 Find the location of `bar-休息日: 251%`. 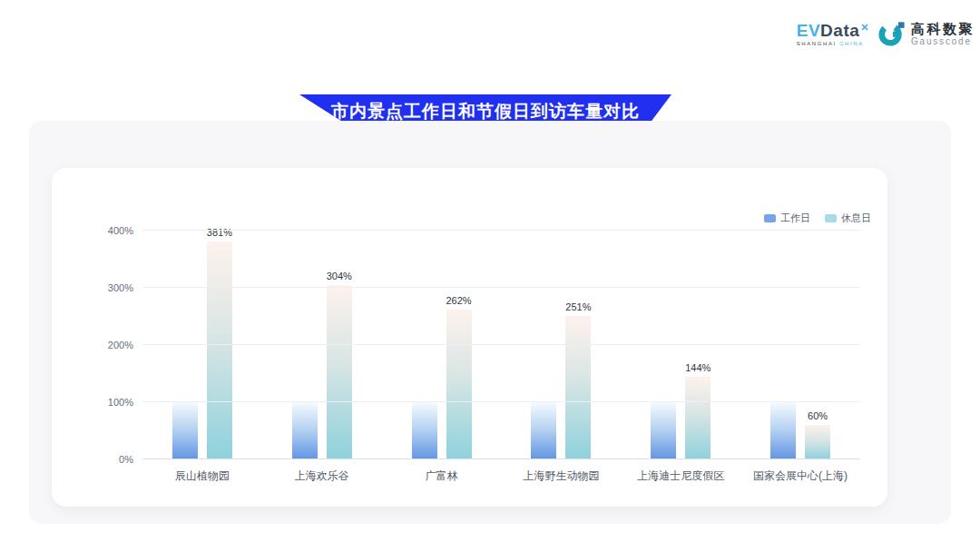

bar-休息日: 251% is located at coordinates (578, 388).